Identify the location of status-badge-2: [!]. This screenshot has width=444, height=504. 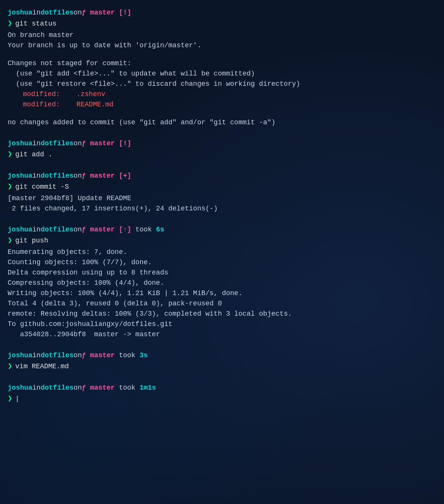
(125, 143).